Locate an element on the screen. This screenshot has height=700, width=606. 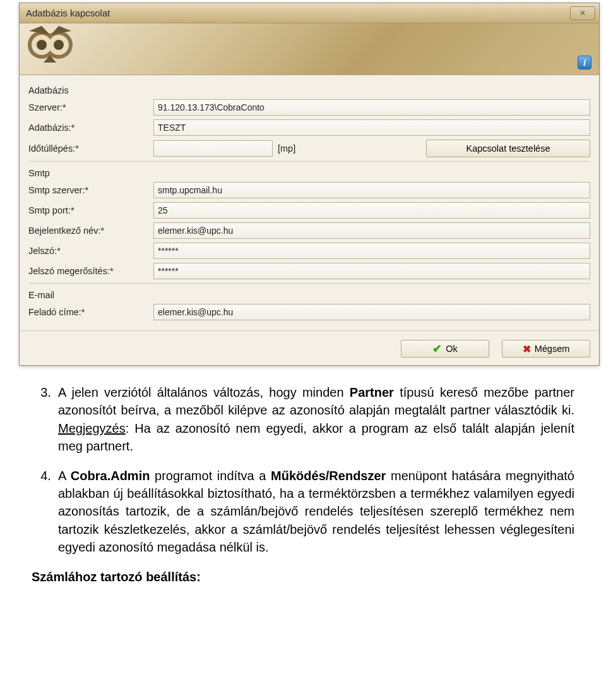
x-icon: ✖ is located at coordinates (526, 349).